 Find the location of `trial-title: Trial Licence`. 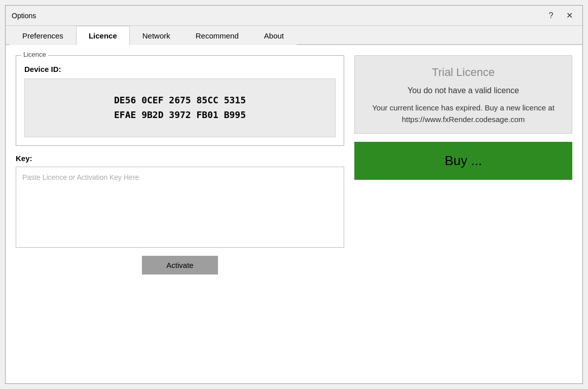

trial-title: Trial Licence is located at coordinates (463, 72).